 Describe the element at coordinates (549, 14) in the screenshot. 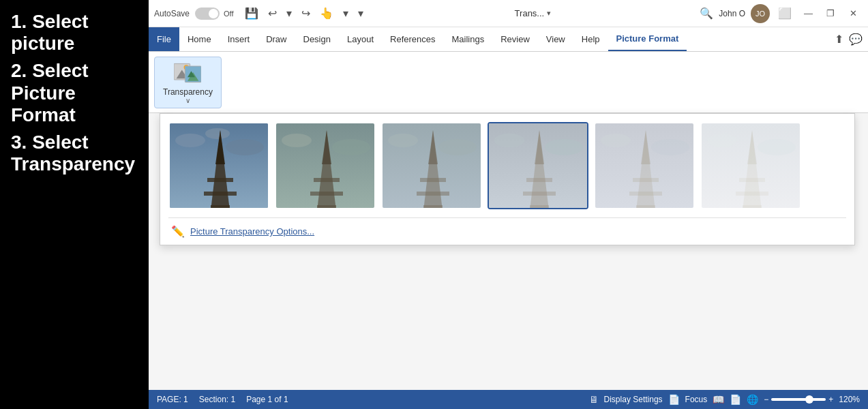

I see `doc-title-dropdown: ▾` at that location.